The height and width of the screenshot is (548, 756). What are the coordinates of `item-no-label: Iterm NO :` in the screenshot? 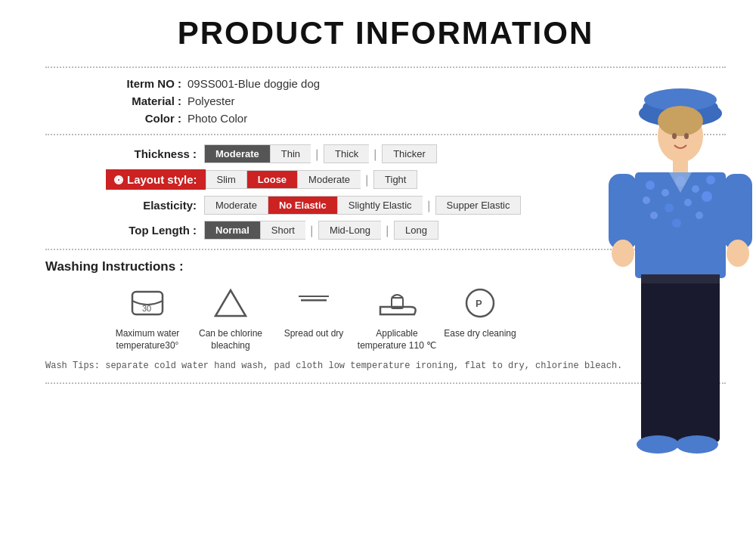 It's located at (144, 83).